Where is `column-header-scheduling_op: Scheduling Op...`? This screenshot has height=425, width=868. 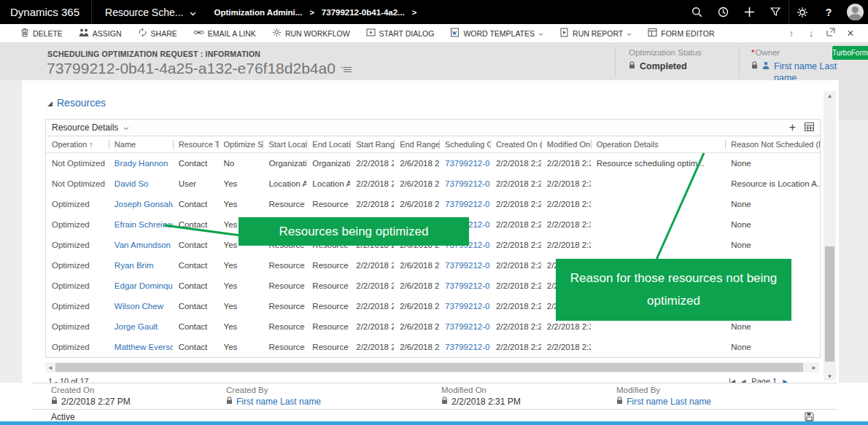 column-header-scheduling_op: Scheduling Op... is located at coordinates (465, 144).